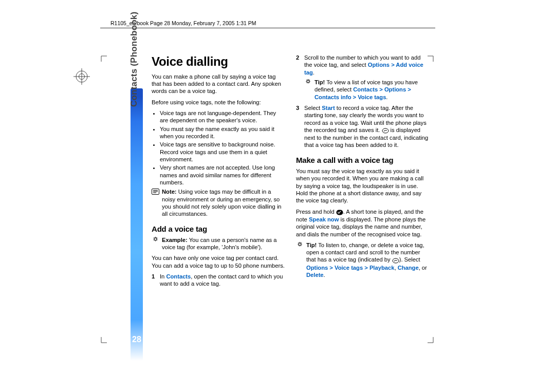 The width and height of the screenshot is (555, 392). What do you see at coordinates (218, 229) in the screenshot?
I see `heading-add-voice-tag: Add a voice tag` at bounding box center [218, 229].